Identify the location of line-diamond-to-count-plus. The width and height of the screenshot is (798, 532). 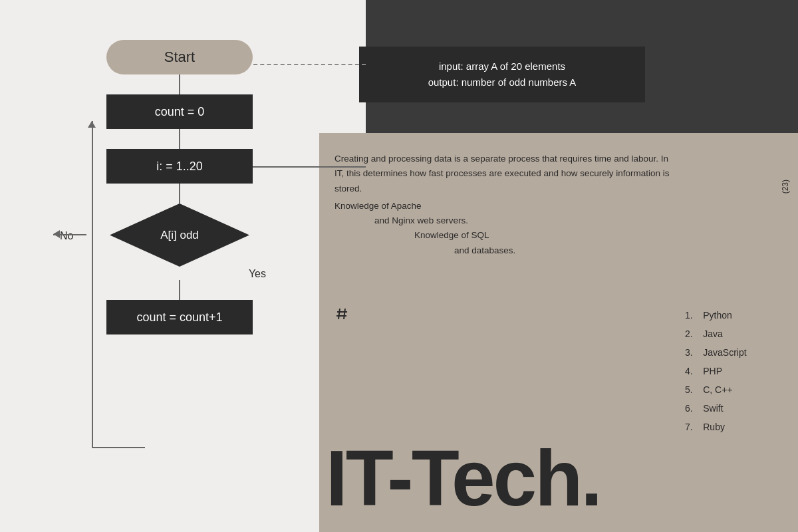
(180, 290).